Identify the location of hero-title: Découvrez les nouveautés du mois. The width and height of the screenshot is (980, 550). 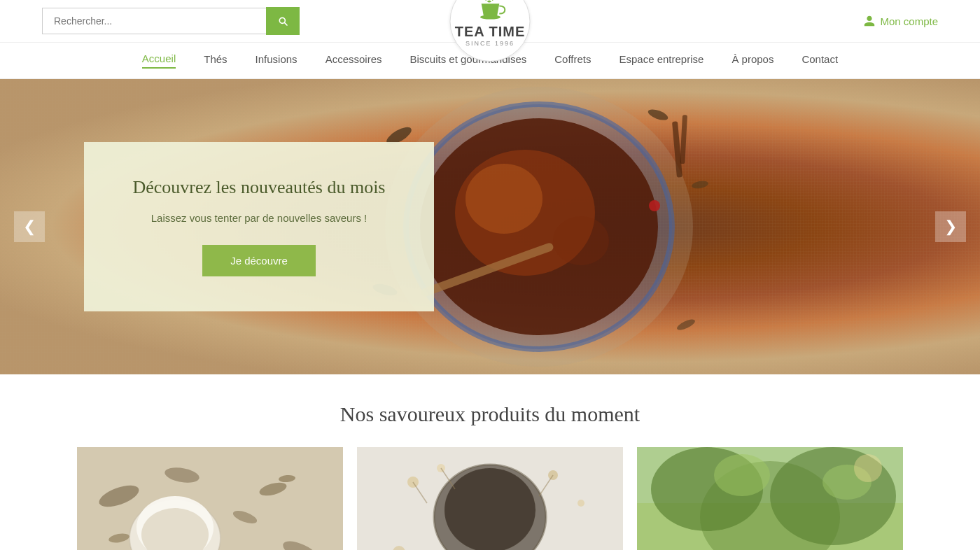
(259, 188).